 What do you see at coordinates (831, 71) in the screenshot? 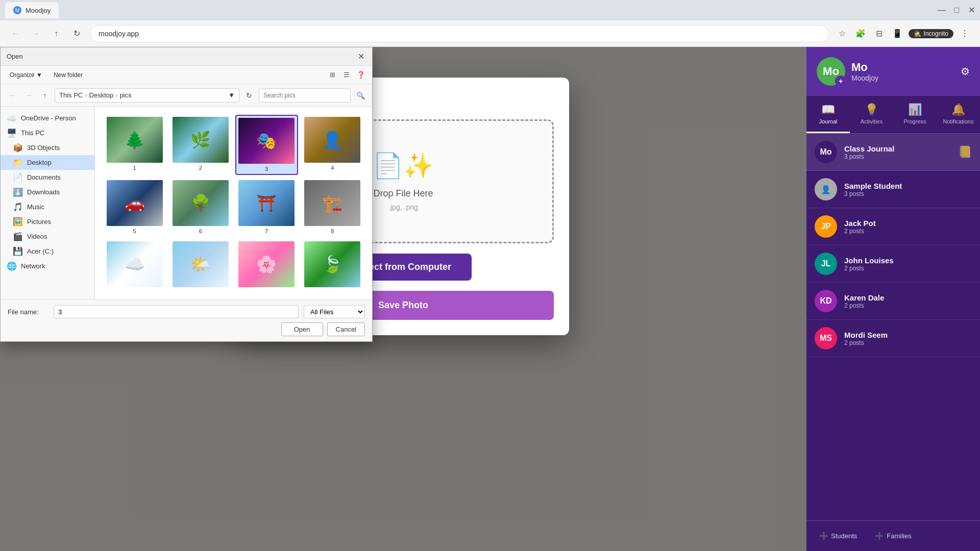
I see `user-avatar: Mo +` at bounding box center [831, 71].